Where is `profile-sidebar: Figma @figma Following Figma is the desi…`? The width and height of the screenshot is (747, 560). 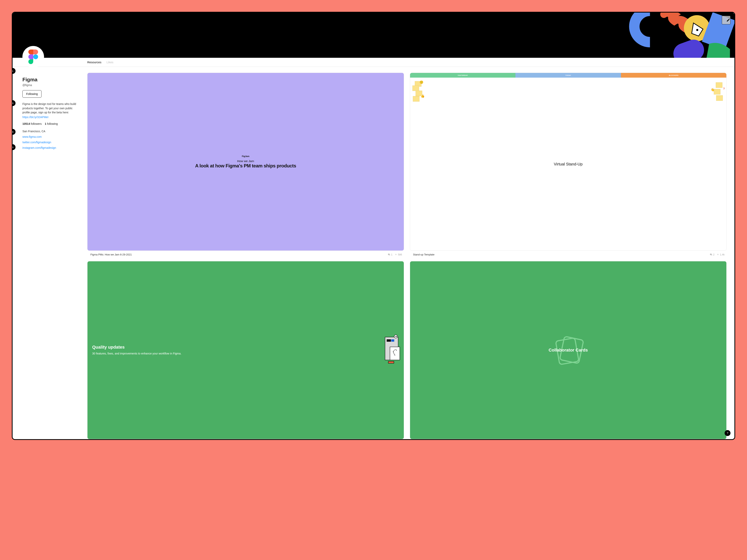 profile-sidebar: Figma @figma Following Figma is the desi… is located at coordinates (48, 253).